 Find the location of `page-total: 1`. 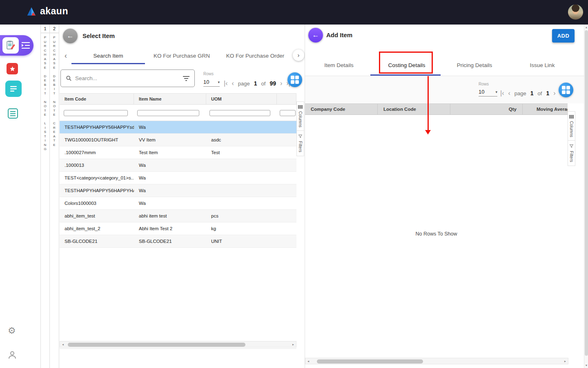

page-total: 1 is located at coordinates (548, 93).